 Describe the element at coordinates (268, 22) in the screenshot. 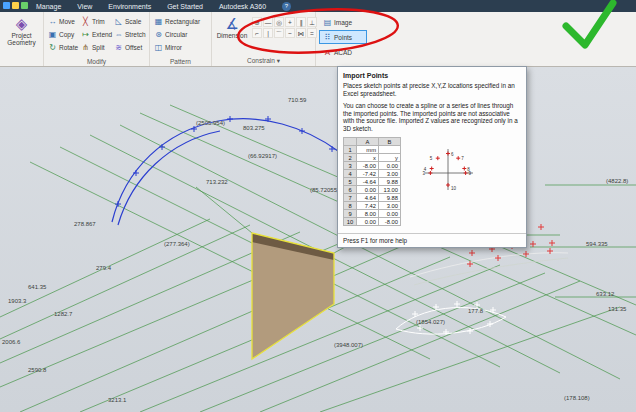

I see `collinear-constraint-icon: —` at that location.